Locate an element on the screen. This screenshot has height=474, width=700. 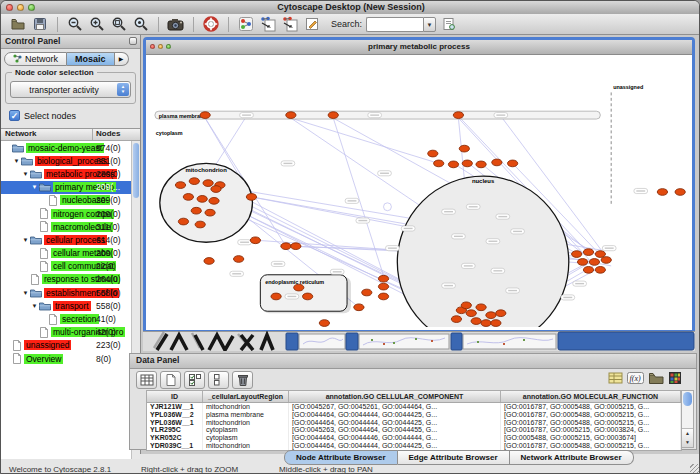
background-frames-strip is located at coordinates (419, 341).